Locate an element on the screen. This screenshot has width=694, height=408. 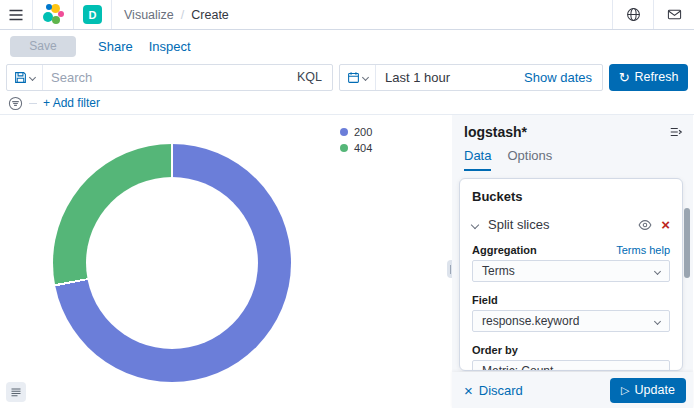
play-icon: ▷ is located at coordinates (625, 390).